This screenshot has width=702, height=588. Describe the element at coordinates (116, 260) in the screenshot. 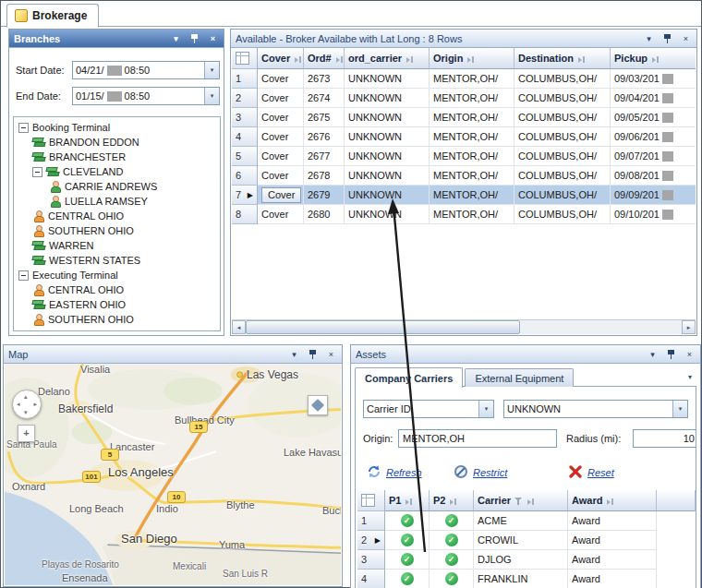

I see `tree-item-western-states: WESTERN STATES` at that location.